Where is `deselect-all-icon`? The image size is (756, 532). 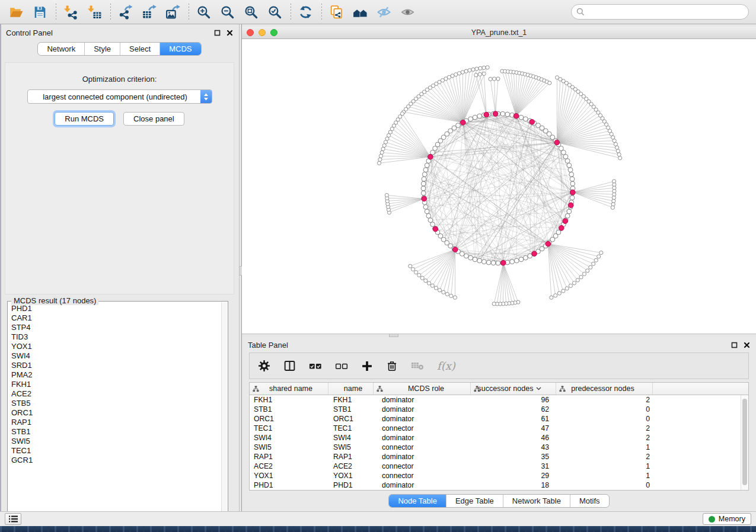 deselect-all-icon is located at coordinates (342, 366).